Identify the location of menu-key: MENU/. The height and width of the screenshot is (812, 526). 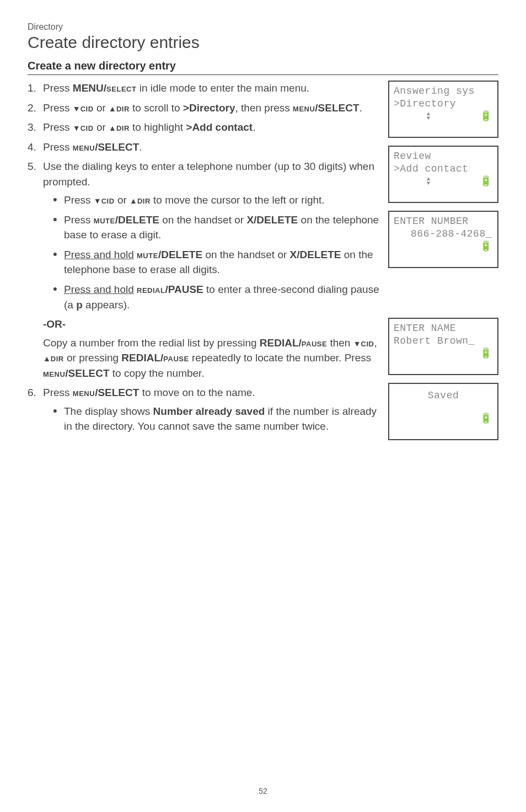
(89, 88).